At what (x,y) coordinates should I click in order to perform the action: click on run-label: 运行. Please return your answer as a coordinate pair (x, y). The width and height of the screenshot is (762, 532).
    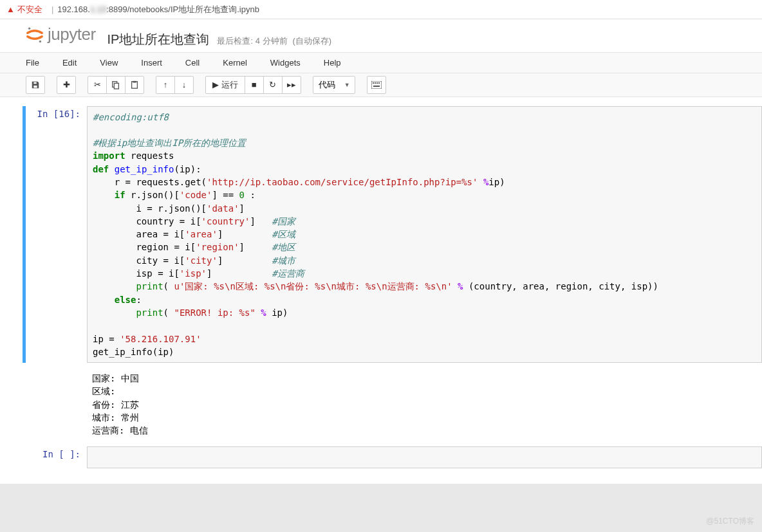
    Looking at the image, I should click on (230, 85).